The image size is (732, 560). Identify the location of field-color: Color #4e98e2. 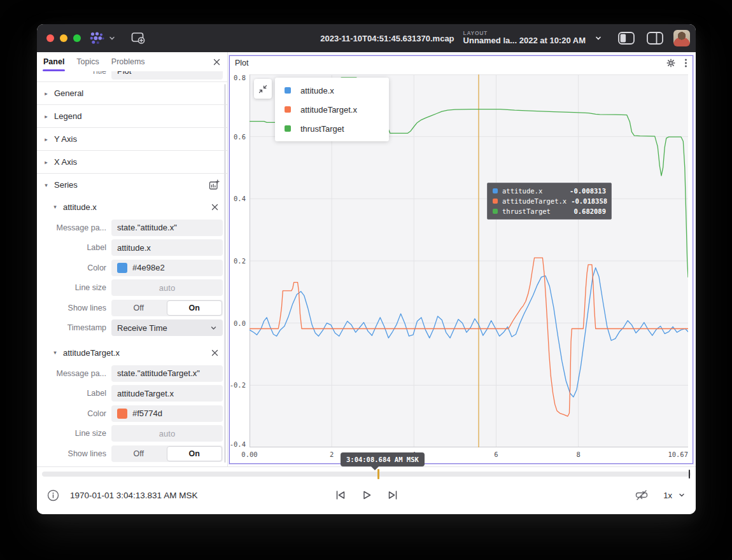
(132, 268).